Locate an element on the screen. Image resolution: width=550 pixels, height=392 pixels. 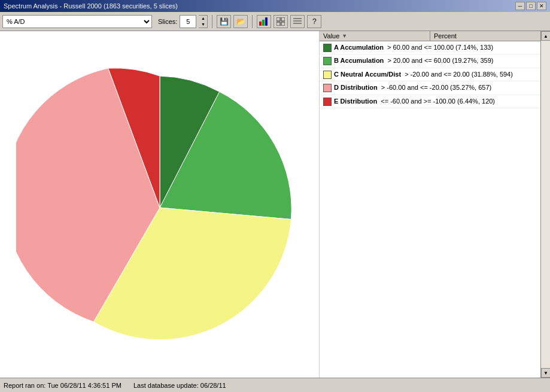
legend-items: A Accumulation > 60.00 and <= 100.00 (7.… is located at coordinates (430, 75).